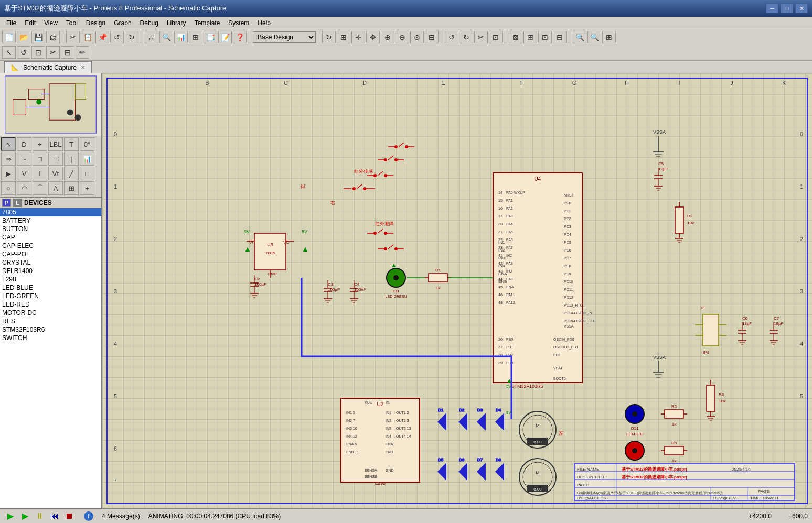 The height and width of the screenshot is (523, 812). Describe the element at coordinates (225, 37) in the screenshot. I see `bom-btn: 📝` at that location.